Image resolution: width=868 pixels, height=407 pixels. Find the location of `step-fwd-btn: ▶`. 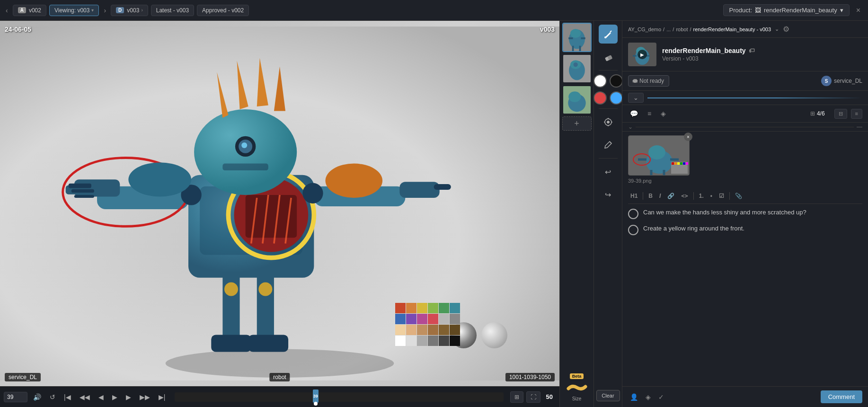

step-fwd-btn: ▶ is located at coordinates (129, 397).